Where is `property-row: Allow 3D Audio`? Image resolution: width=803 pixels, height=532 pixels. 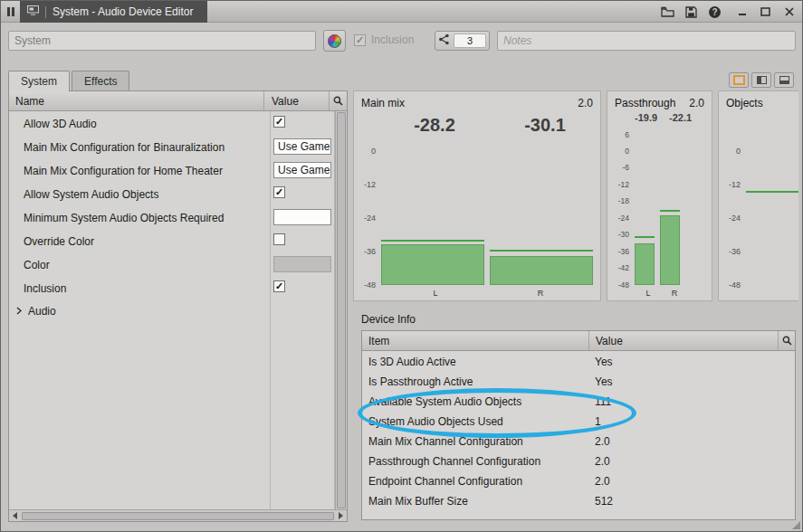 property-row: Allow 3D Audio is located at coordinates (172, 123).